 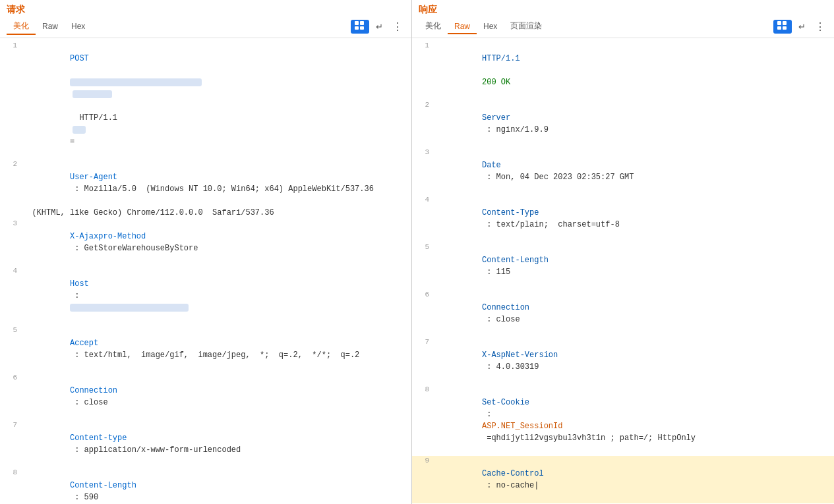 I want to click on table-row: 9 Cache-Control : no-cache, so click(x=623, y=480).